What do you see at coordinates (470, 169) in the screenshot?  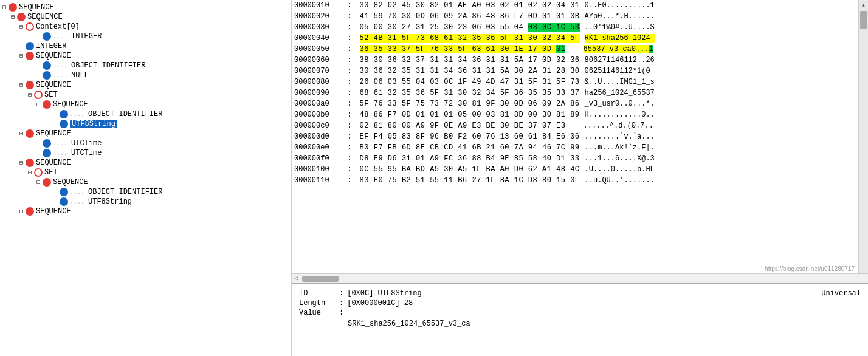 I see `hex-bytes: 0C 55 95 BA BD A5 30 A5 1F BA A0 D0 62 A…` at bounding box center [470, 169].